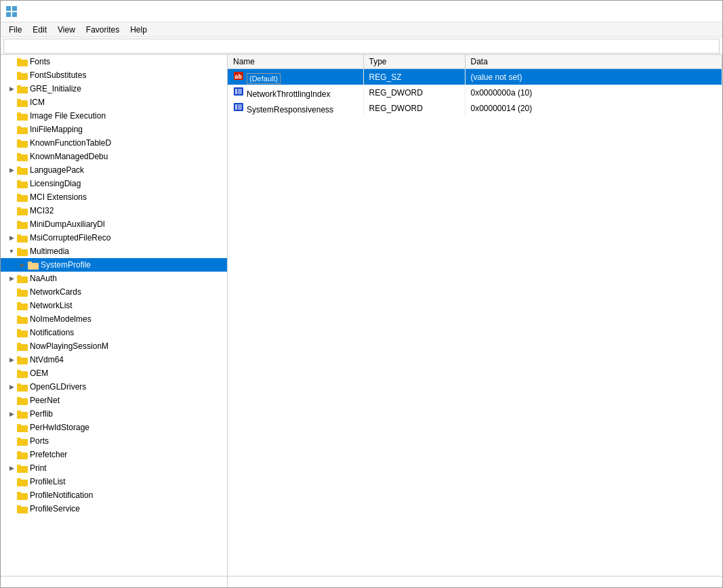 The height and width of the screenshot is (588, 723). What do you see at coordinates (670, 12) in the screenshot?
I see `restore-button` at bounding box center [670, 12].